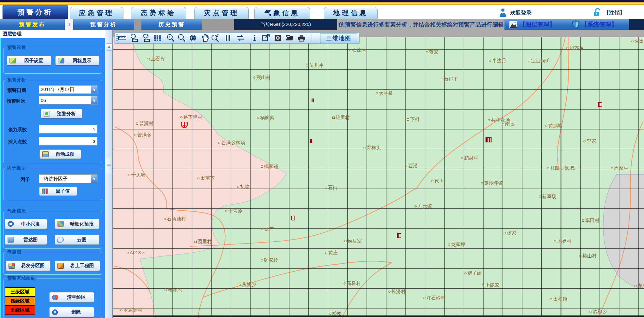 This screenshot has width=644, height=318. I want to click on scrollbar-handle, so click(109, 165).